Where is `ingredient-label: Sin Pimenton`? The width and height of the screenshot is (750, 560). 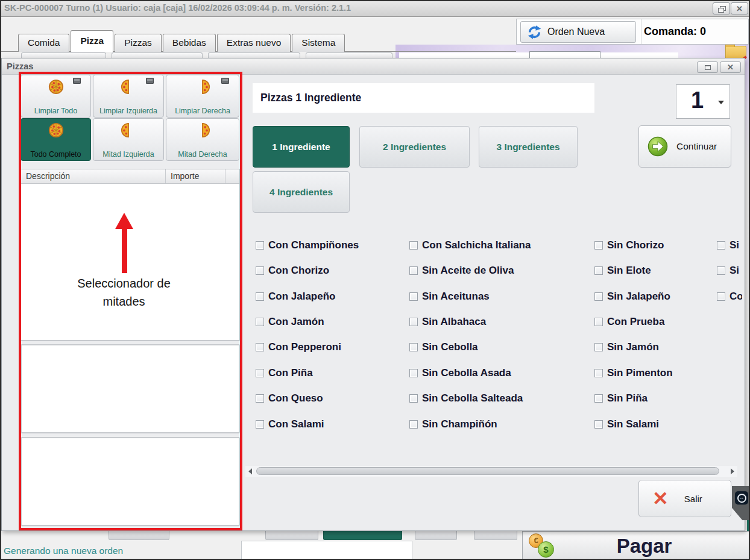 ingredient-label: Sin Pimenton is located at coordinates (640, 373).